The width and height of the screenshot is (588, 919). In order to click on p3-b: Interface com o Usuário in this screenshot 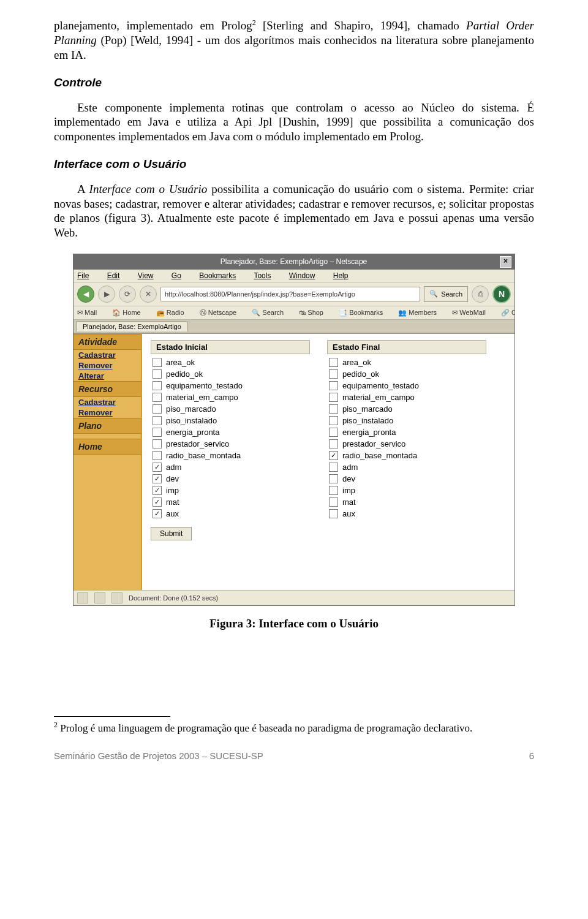, I will do `click(148, 189)`.